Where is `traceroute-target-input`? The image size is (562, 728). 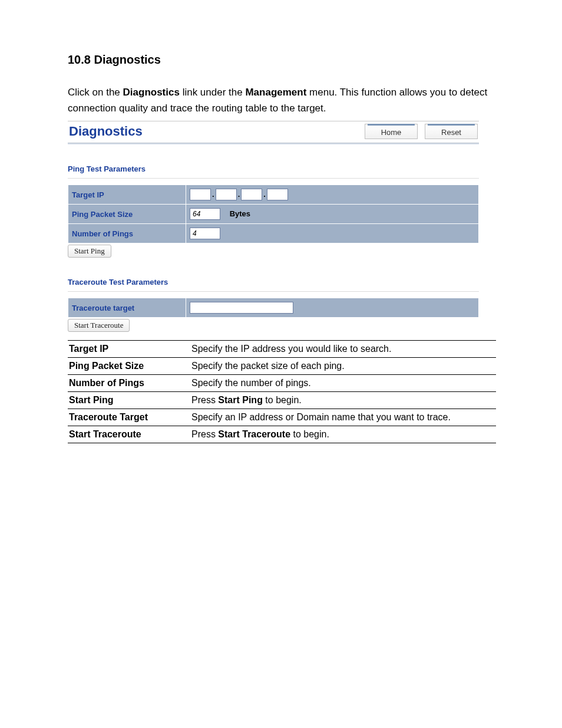 traceroute-target-input is located at coordinates (242, 308).